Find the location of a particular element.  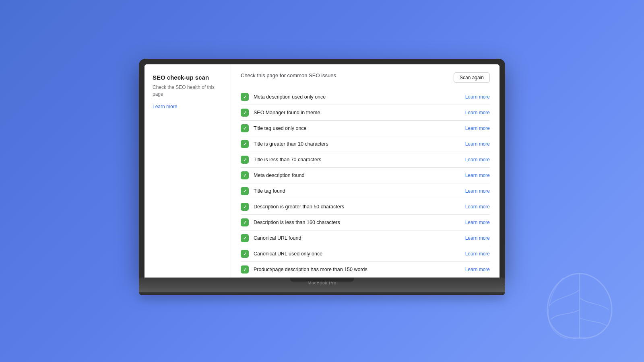

main-header-title: Check this page for common SEO issues is located at coordinates (288, 76).